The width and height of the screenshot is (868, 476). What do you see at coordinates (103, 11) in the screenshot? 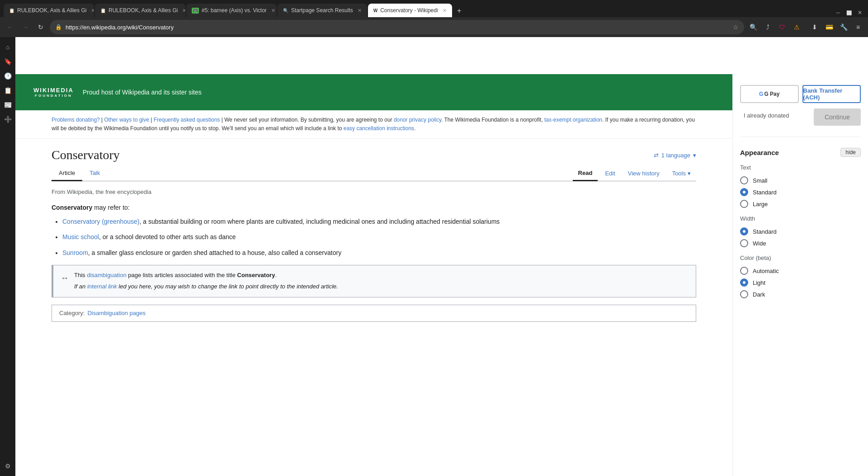
I see `tab-2-favicon: 📋` at bounding box center [103, 11].